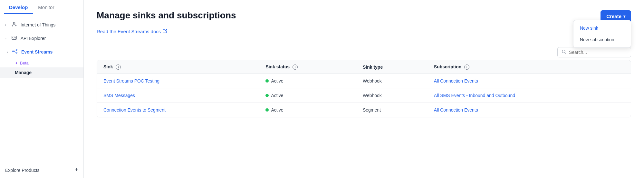 This screenshot has width=644, height=178. What do you see at coordinates (166, 15) in the screenshot?
I see `page-title: Manage sinks and subscriptions` at bounding box center [166, 15].